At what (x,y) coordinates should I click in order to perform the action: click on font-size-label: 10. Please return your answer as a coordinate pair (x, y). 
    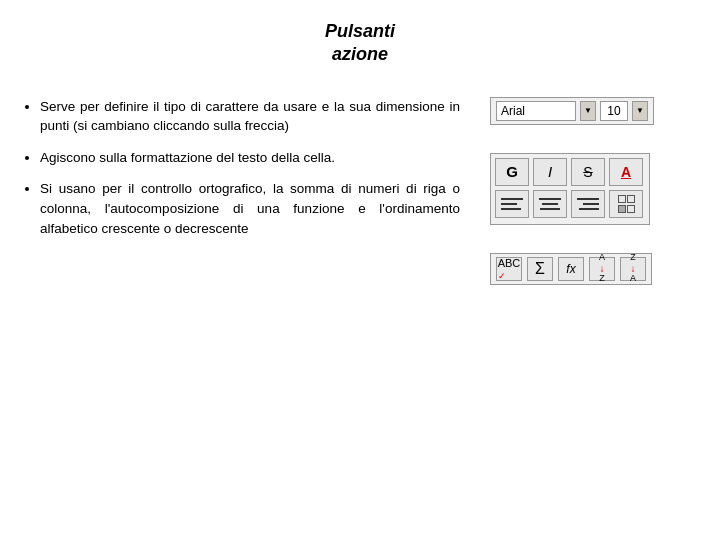
    Looking at the image, I should click on (614, 111).